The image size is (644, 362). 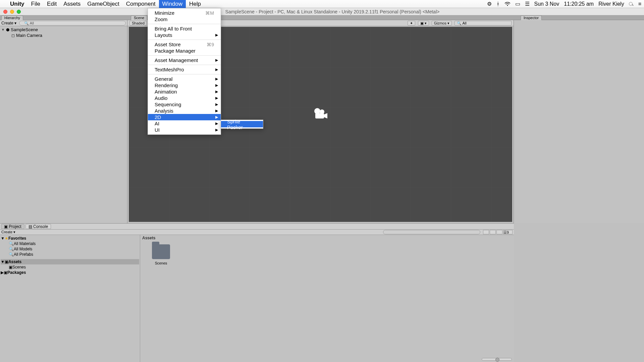 What do you see at coordinates (321, 115) in the screenshot?
I see `camera-gizmo-icon` at bounding box center [321, 115].